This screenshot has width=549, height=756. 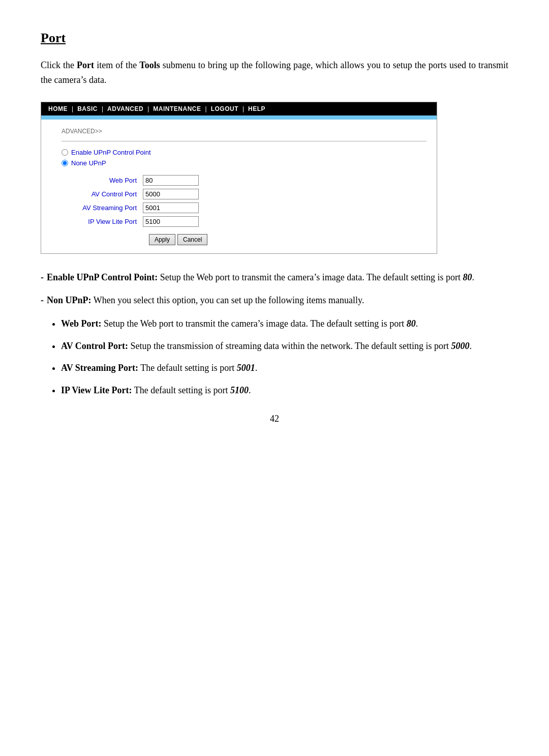 I want to click on desc-dash-upnp: -, so click(x=42, y=278).